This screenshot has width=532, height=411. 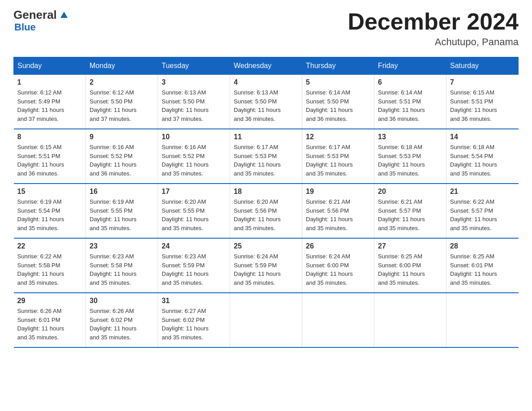 What do you see at coordinates (266, 246) in the screenshot?
I see `day-number: 25` at bounding box center [266, 246].